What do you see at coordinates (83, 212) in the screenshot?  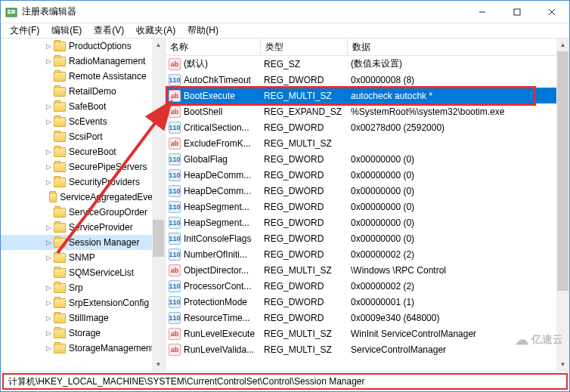 I see `tree-item: ServiceGroupOrder` at bounding box center [83, 212].